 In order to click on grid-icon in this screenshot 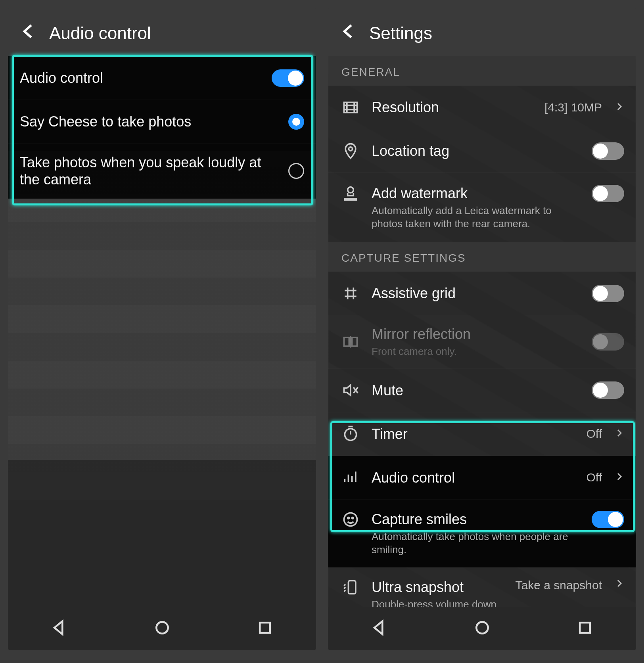, I will do `click(351, 293)`.